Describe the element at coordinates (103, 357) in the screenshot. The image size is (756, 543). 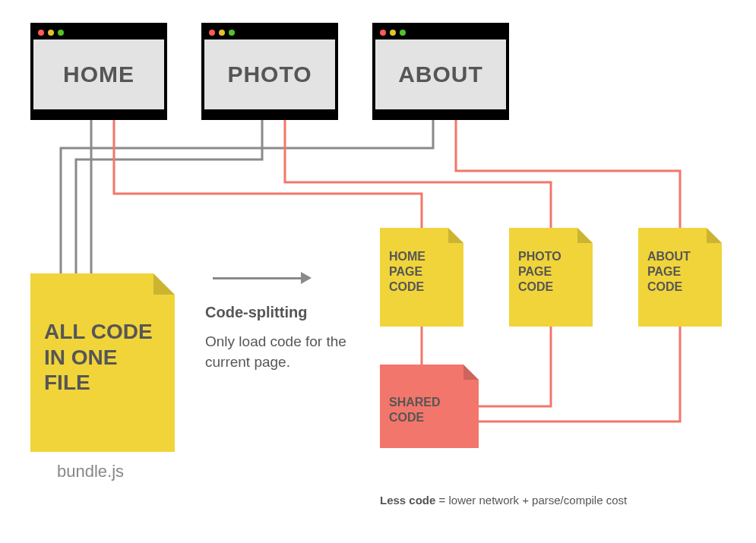
I see `file-label: ALL CODE IN ONE FILE` at that location.